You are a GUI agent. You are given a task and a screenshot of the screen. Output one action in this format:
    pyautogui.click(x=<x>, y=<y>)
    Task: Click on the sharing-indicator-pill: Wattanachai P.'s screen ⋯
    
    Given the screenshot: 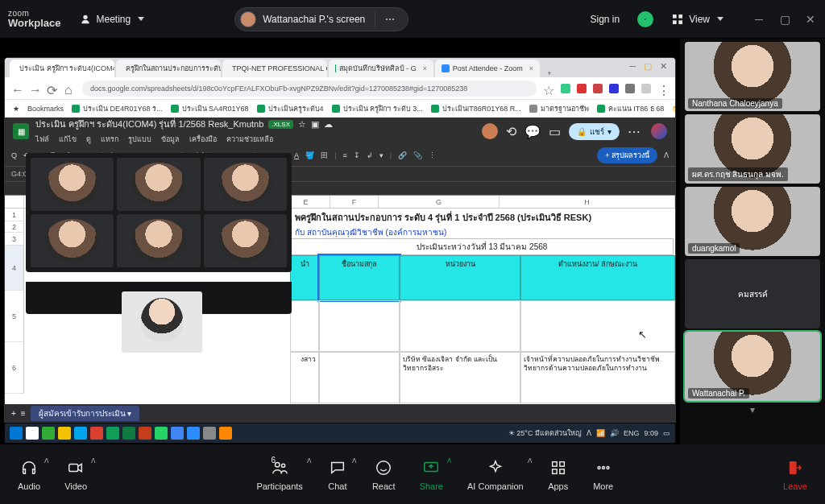 What is the action you would take?
    pyautogui.click(x=321, y=19)
    